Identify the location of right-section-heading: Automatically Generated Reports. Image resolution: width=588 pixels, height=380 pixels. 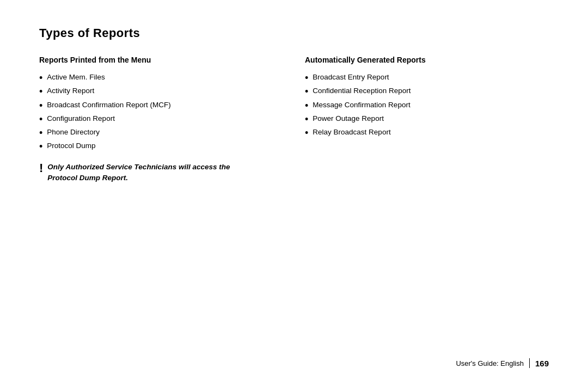
(427, 60).